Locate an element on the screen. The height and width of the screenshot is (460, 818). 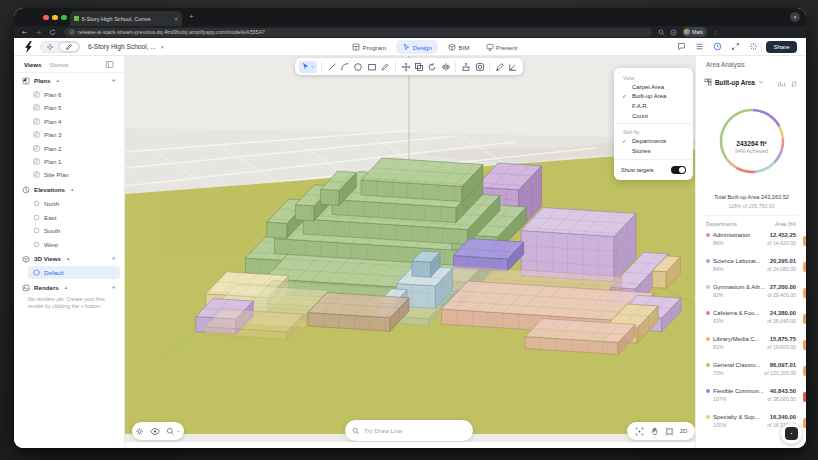
donut-value: 243264 ft² is located at coordinates (751, 144).